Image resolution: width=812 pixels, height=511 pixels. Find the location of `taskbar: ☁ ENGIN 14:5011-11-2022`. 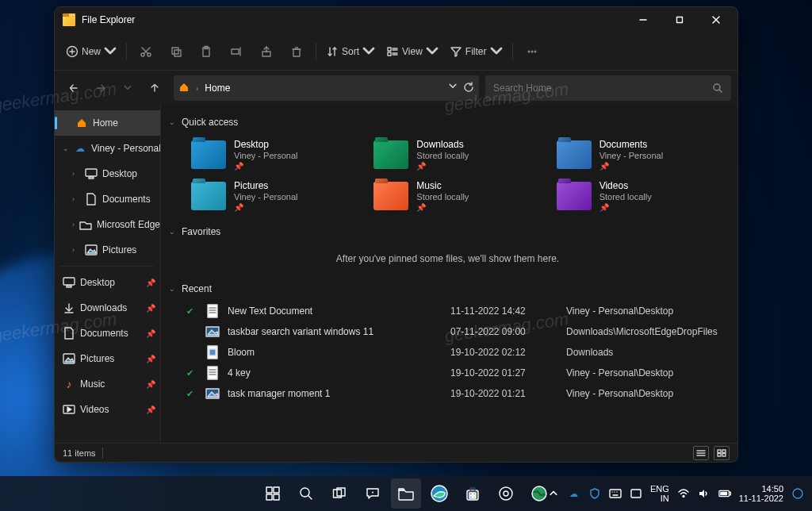

taskbar: ☁ ENGIN 14:5011-11-2022 is located at coordinates (406, 494).